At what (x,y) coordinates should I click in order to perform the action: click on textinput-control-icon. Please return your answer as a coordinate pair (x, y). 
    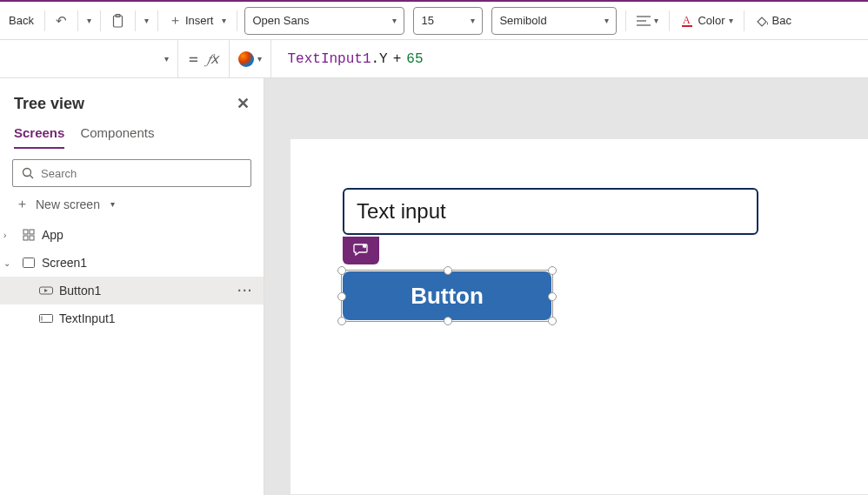
    Looking at the image, I should click on (46, 318).